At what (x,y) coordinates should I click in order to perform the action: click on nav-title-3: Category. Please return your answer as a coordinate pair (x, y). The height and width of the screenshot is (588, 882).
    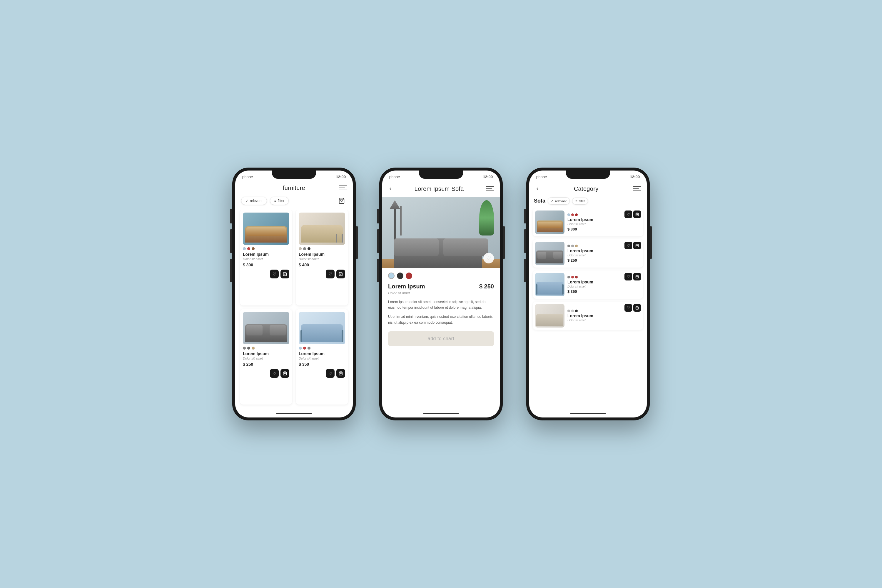
    Looking at the image, I should click on (586, 189).